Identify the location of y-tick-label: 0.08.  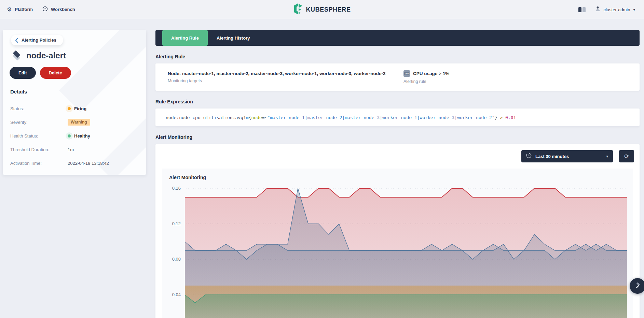
(173, 259).